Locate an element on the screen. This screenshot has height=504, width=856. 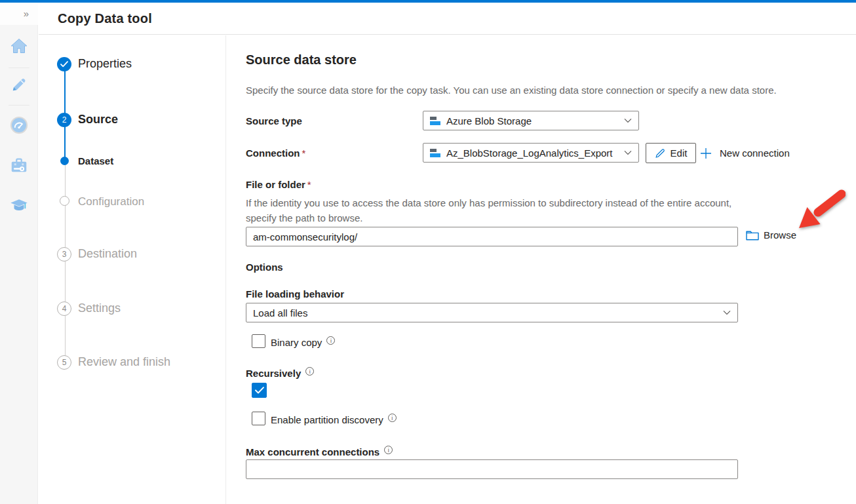
file-or-folder-label: File or folder* is located at coordinates (279, 185).